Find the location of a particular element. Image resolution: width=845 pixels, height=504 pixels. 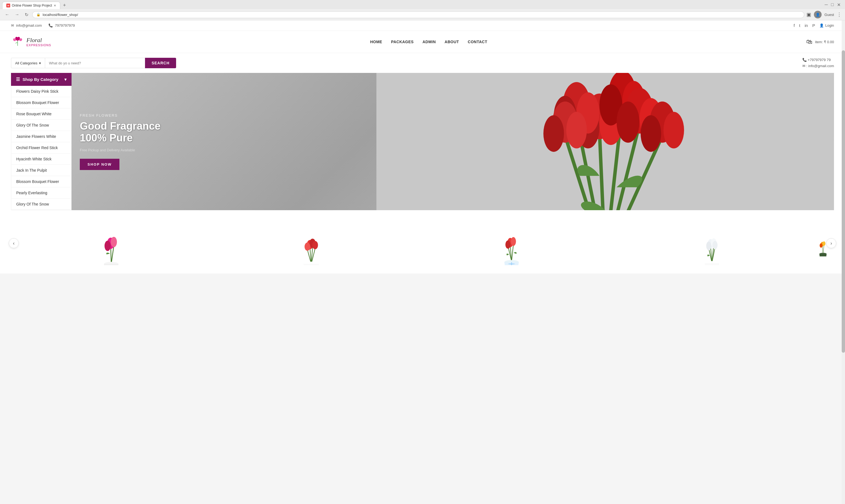

twitter-icon: t is located at coordinates (799, 25).